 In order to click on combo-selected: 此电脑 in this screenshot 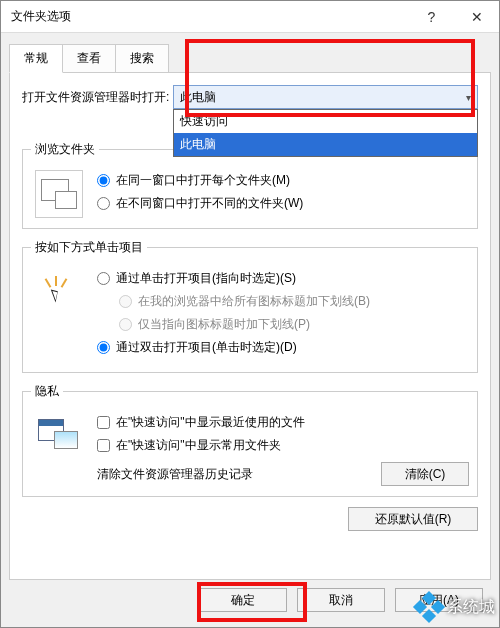, I will do `click(198, 98)`.